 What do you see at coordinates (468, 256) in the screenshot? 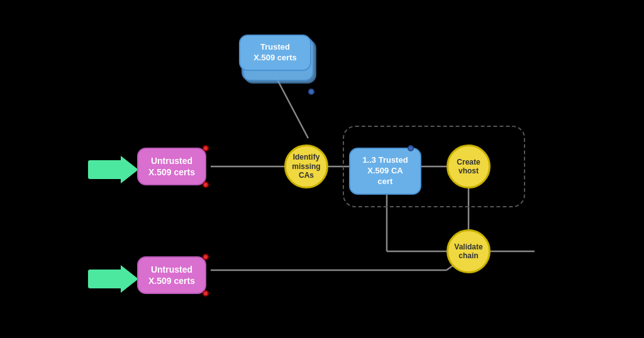
I see `validate-line2: chain` at bounding box center [468, 256].